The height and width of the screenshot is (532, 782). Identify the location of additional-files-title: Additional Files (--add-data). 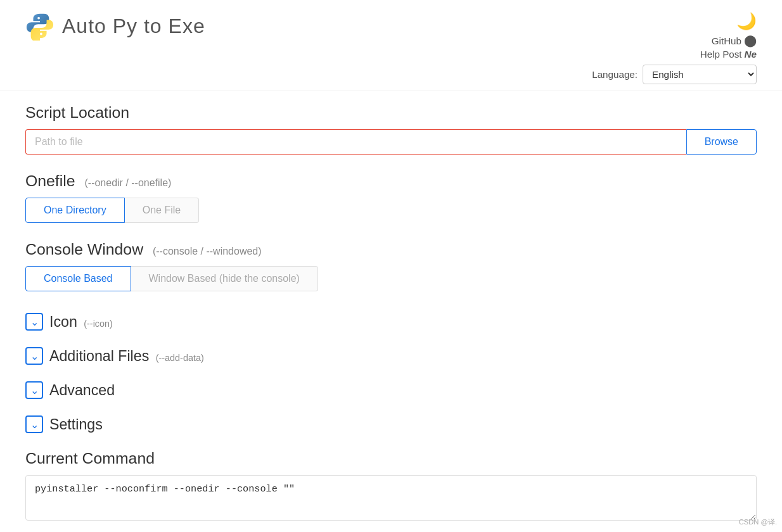
(127, 356).